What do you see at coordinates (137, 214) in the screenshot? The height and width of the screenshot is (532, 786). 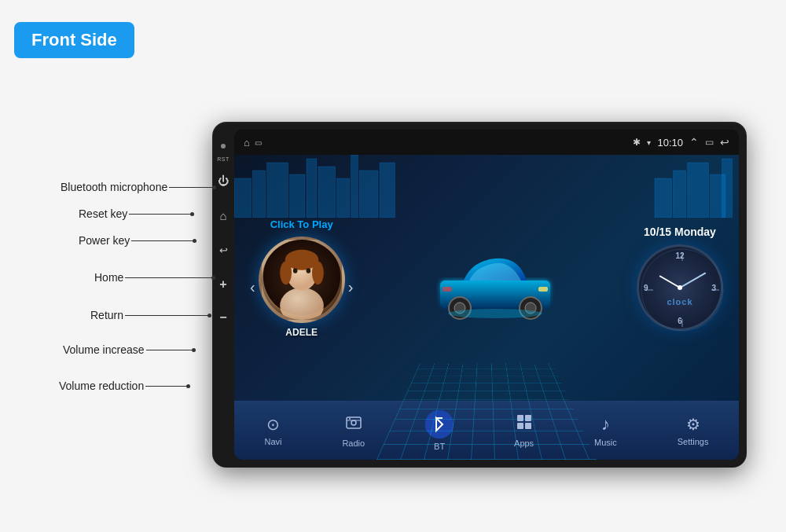 I see `annotation-reset-key: Reset key` at bounding box center [137, 214].